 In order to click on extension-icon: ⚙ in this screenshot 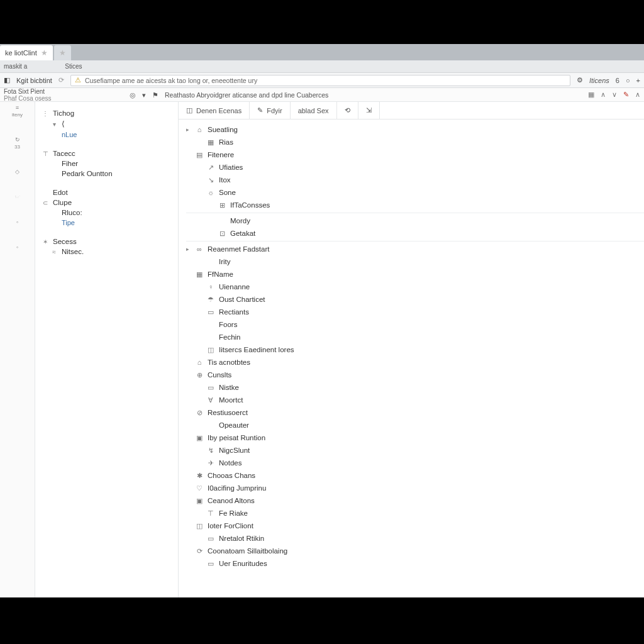, I will do `click(580, 80)`.